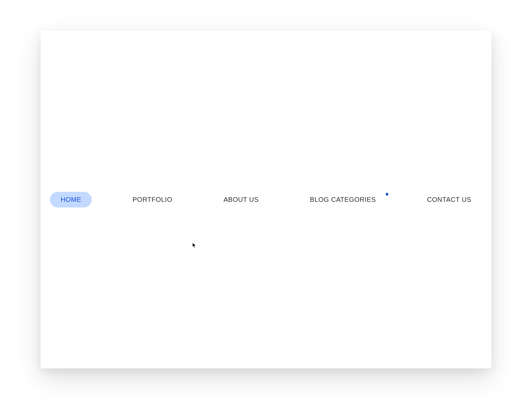  Describe the element at coordinates (343, 200) in the screenshot. I see `nav-item-blog-categories: BLOG CATEGORIES` at that location.